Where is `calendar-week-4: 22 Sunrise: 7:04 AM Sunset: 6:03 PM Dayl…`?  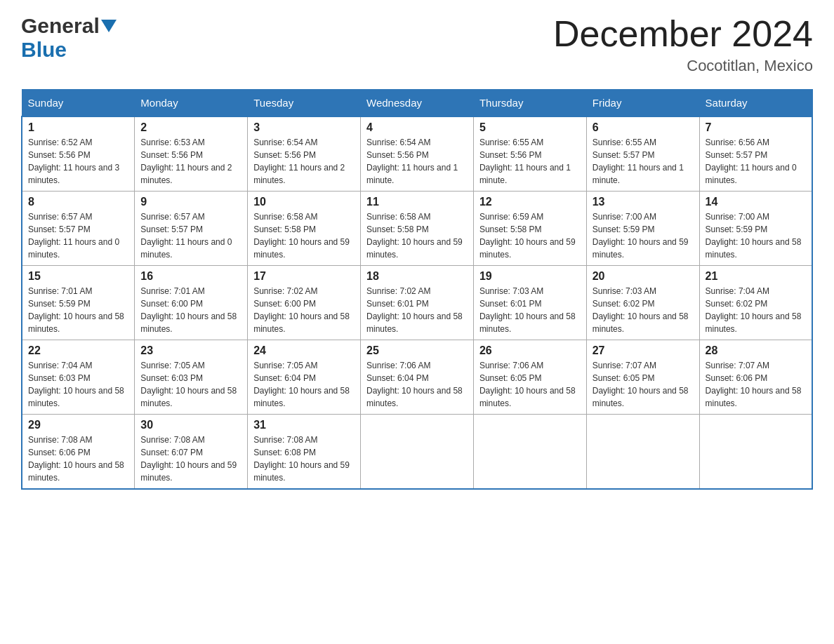
calendar-week-4: 22 Sunrise: 7:04 AM Sunset: 6:03 PM Dayl… is located at coordinates (417, 377).